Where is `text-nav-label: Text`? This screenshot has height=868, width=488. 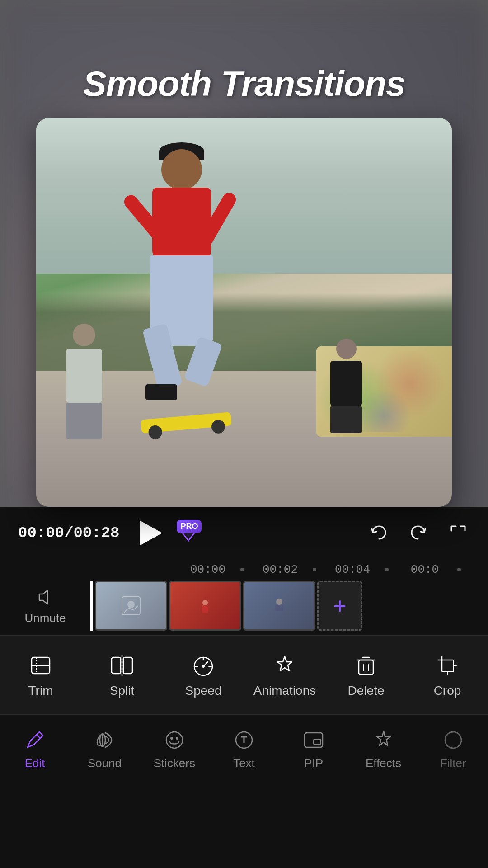
text-nav-label: Text is located at coordinates (244, 763).